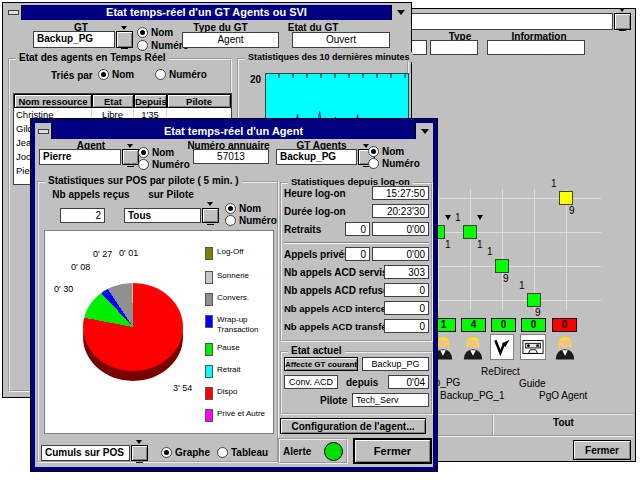  Describe the element at coordinates (480, 244) in the screenshot. I see `node-label-bottom: 1` at that location.